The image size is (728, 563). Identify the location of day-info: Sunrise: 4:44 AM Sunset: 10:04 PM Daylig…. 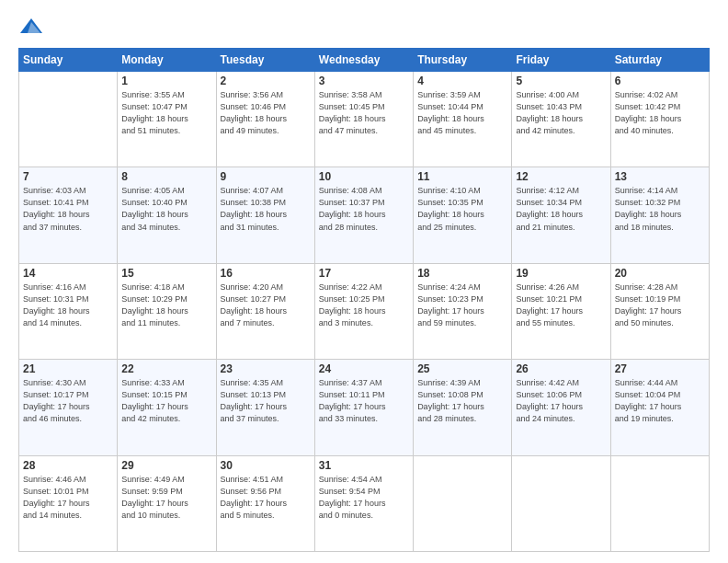
(660, 401).